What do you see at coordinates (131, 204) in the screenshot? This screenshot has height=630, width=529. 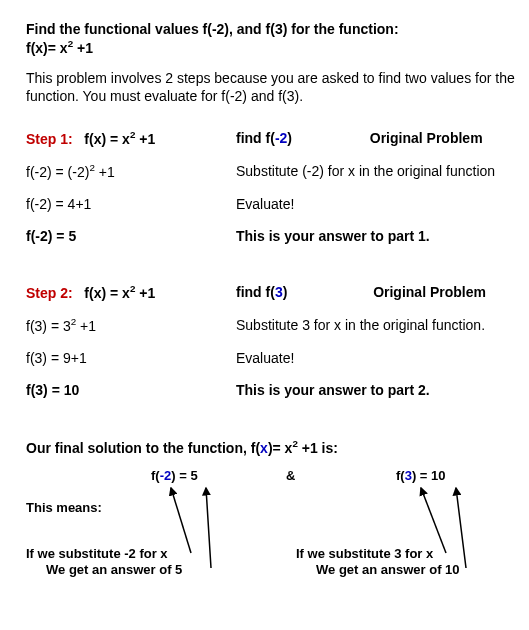 I see `step1-r2a: f(-2) = 4+1` at bounding box center [131, 204].